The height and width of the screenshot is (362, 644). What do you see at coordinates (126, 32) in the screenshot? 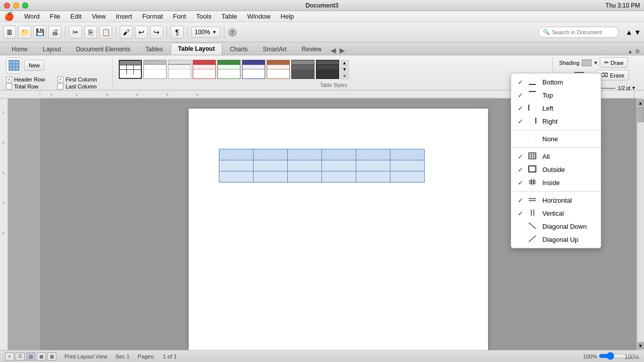
I see `toolbar-format-painter: 🖌` at bounding box center [126, 32].